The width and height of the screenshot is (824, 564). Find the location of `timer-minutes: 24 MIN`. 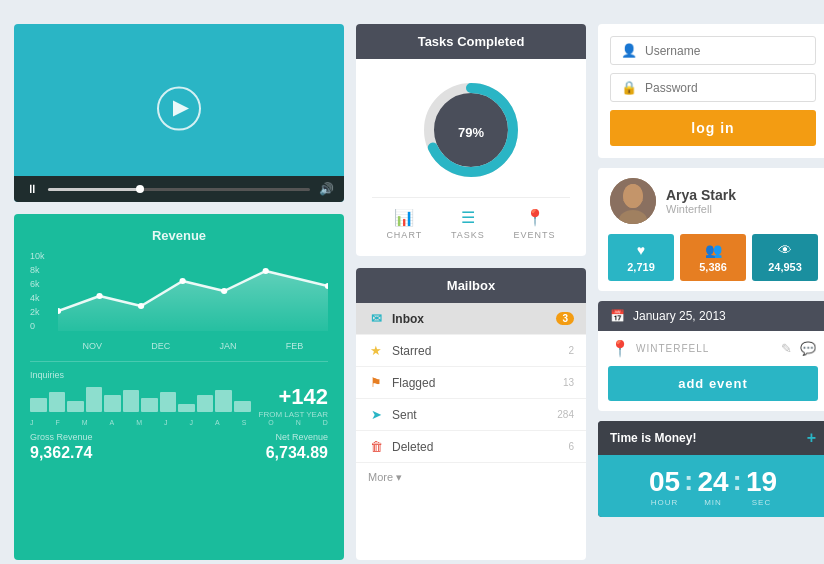

timer-minutes: 24 MIN is located at coordinates (712, 486).